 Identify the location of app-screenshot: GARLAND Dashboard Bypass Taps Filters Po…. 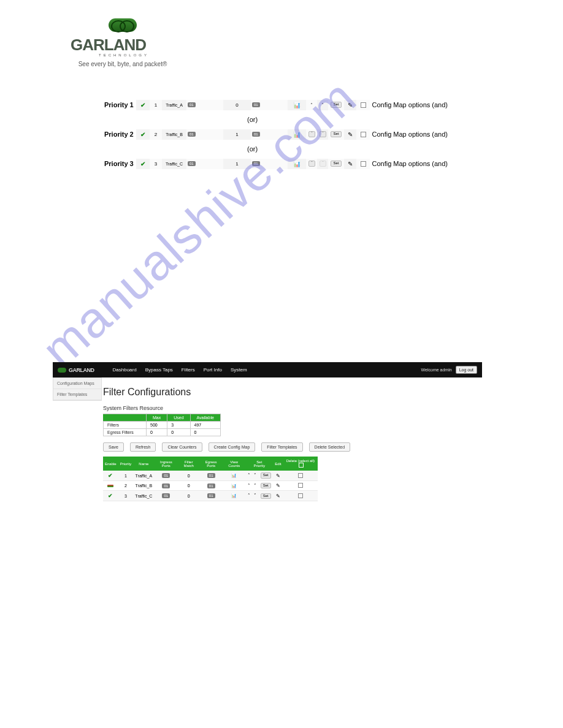
(267, 425).